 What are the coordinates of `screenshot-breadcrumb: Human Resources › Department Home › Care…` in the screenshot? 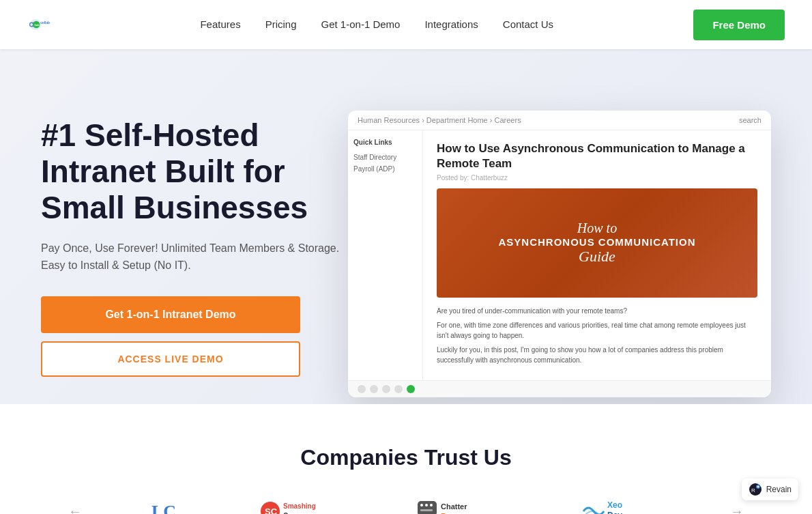 It's located at (439, 120).